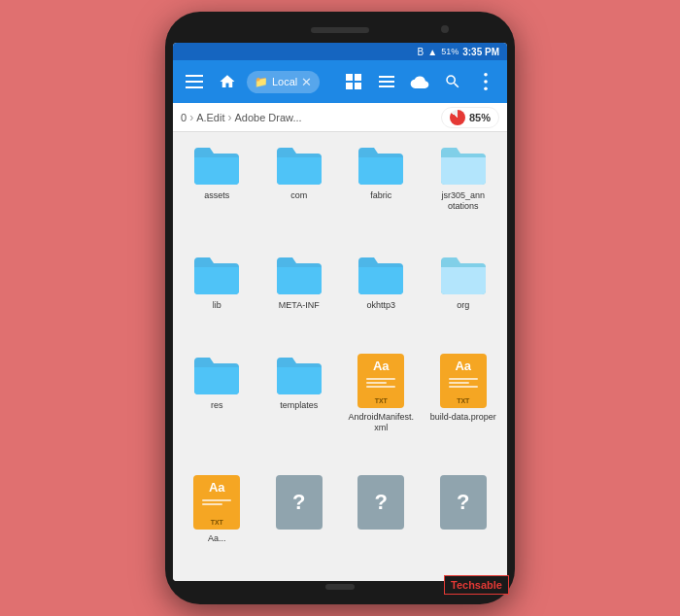 This screenshot has width=680, height=616. I want to click on home-icon, so click(227, 82).